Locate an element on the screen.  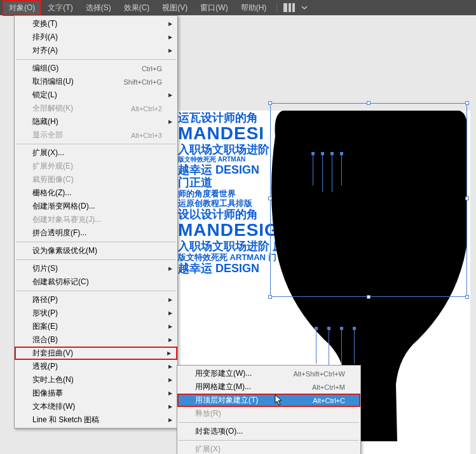
menu-item-label: 形状(P) is located at coordinates (45, 313).